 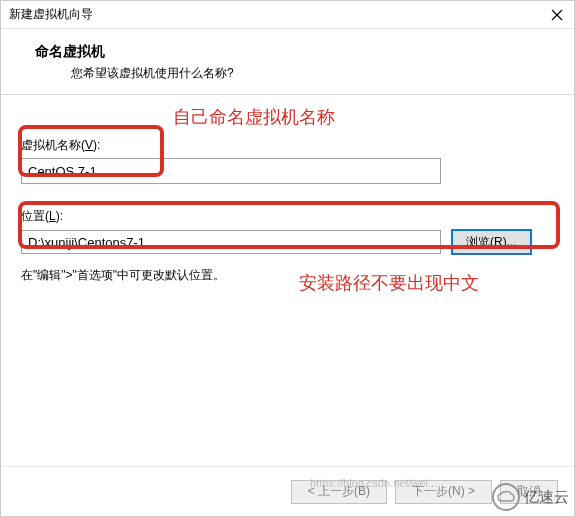 I want to click on browse-button: 浏览(R)..., so click(x=492, y=242).